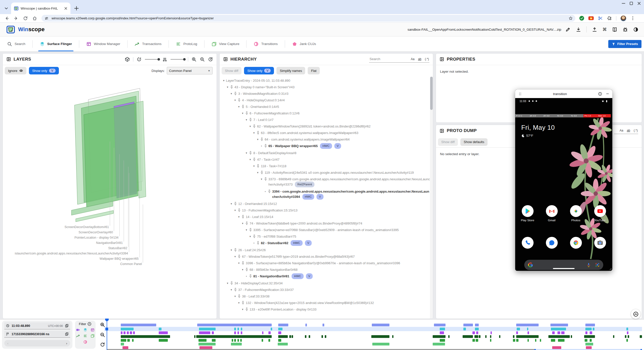  What do you see at coordinates (374, 347) in the screenshot?
I see `timeline-track-transitions` at bounding box center [374, 347].